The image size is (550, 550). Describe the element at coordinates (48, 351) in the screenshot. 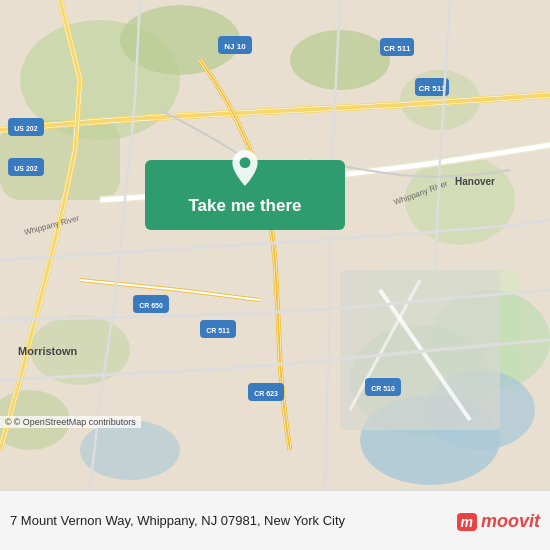

I see `svg-text: Morristown` at that location.